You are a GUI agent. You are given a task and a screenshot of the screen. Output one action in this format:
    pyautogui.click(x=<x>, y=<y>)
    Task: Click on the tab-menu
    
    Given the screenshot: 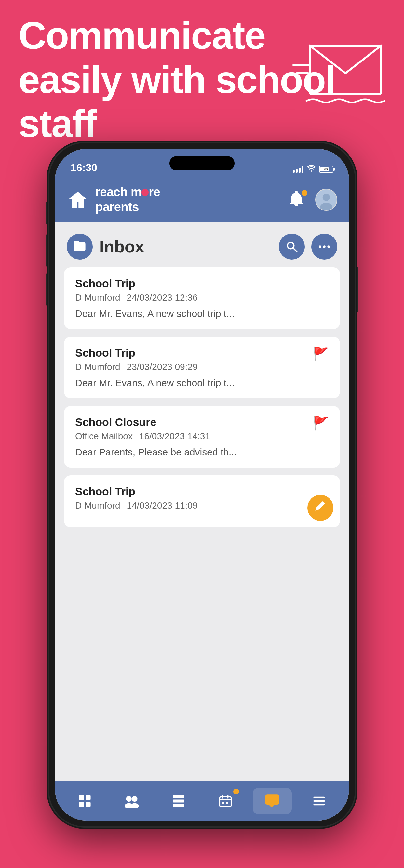 What is the action you would take?
    pyautogui.click(x=319, y=801)
    